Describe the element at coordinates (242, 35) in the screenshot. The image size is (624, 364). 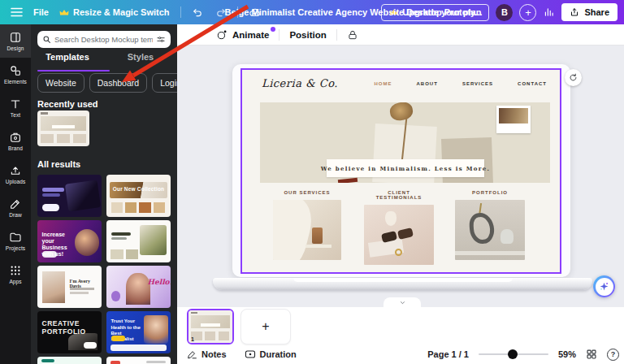
I see `animate-button: Animate` at that location.